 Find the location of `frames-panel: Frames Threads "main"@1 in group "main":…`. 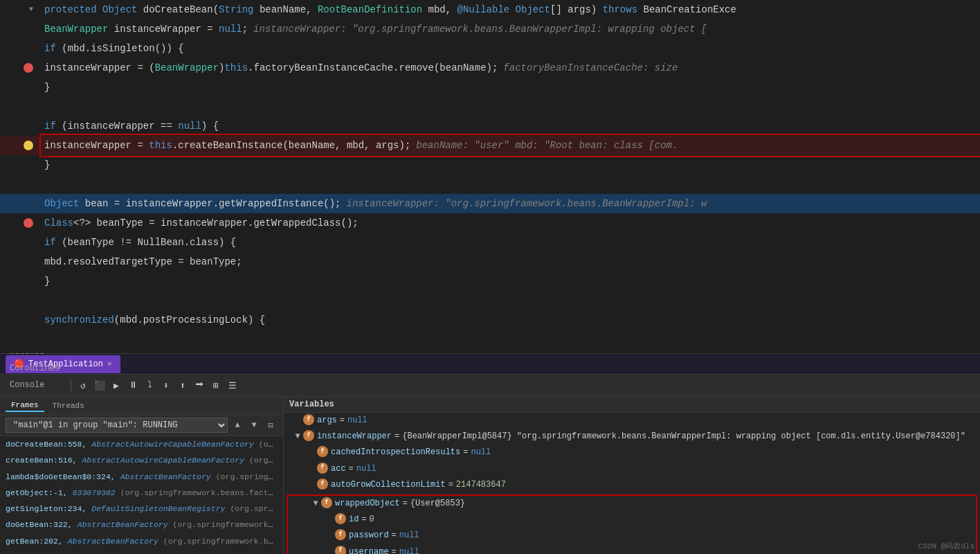

frames-panel: Frames Threads "main"@1 in group "main":… is located at coordinates (142, 475).